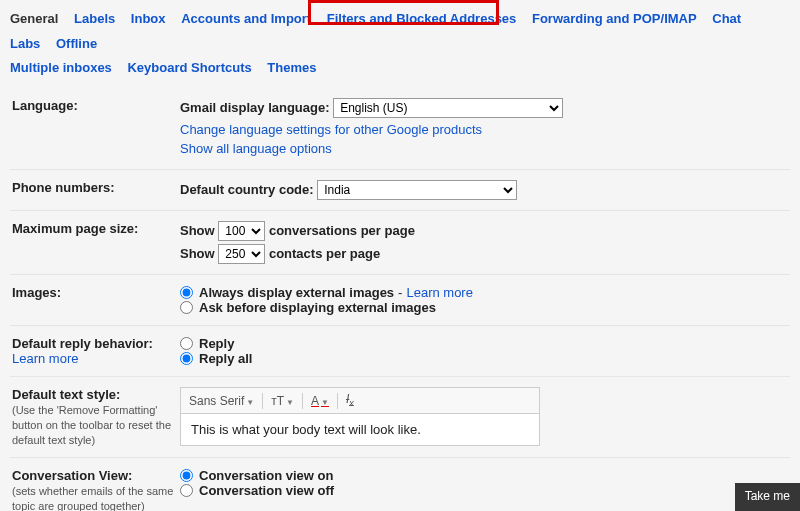 The height and width of the screenshot is (511, 800). I want to click on link-change-language-settings: Change language settings for other Googl…, so click(331, 130).